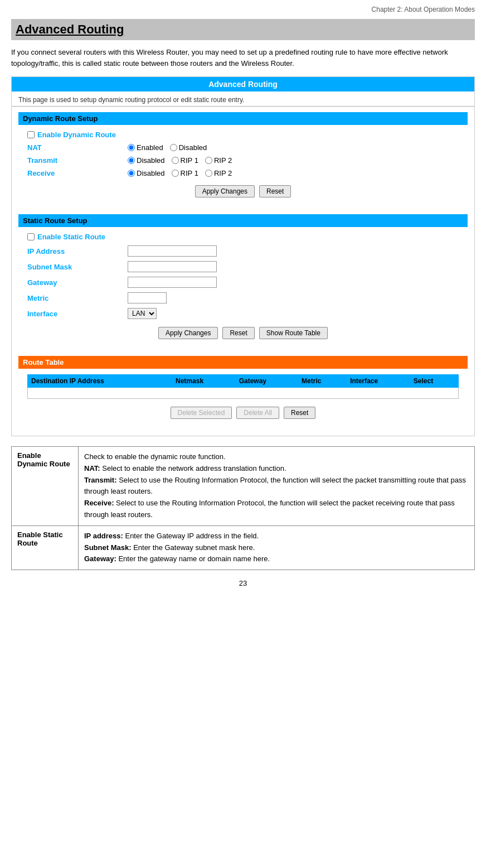 The height and width of the screenshot is (868, 486). Describe the element at coordinates (243, 282) in the screenshot. I see `static-gateway-row: Gateway` at that location.